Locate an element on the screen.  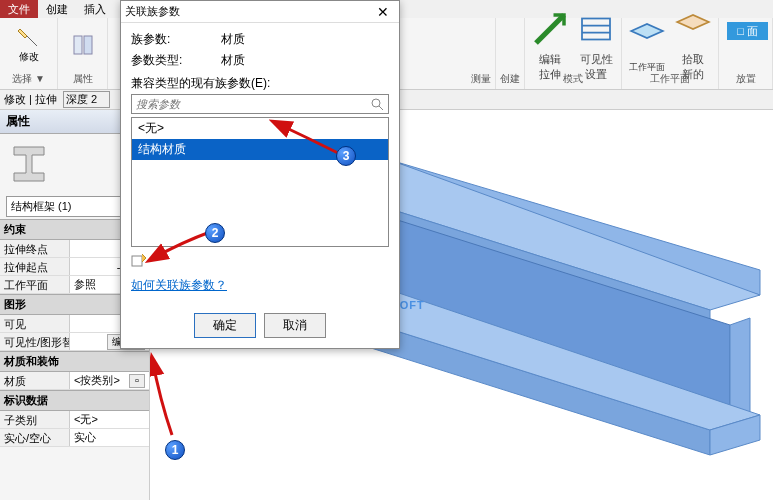
compat-label: 兼容类型的现有族参数(E): is located at coordinates (260, 84).